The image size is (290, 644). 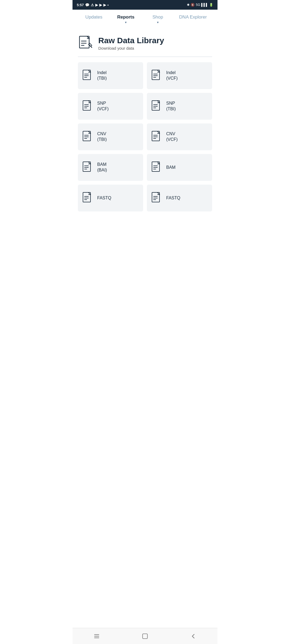 What do you see at coordinates (157, 106) in the screenshot?
I see `file-icon-snp-tbi` at bounding box center [157, 106].